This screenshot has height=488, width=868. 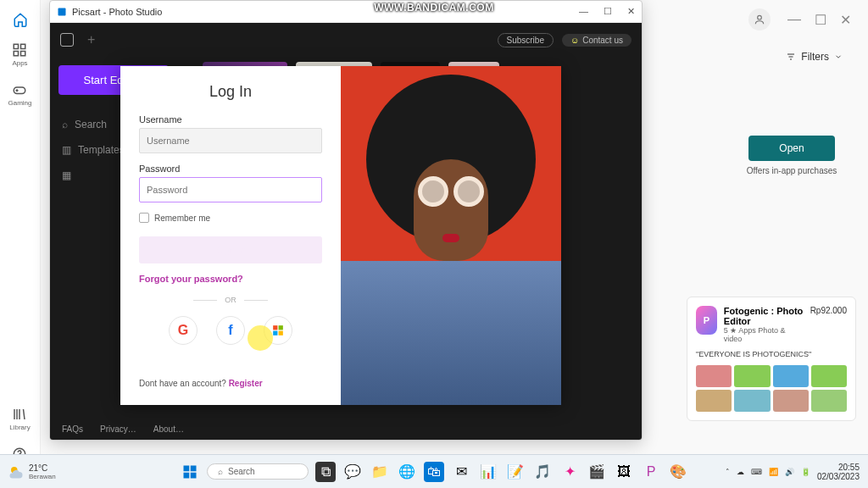 What do you see at coordinates (183, 330) in the screenshot?
I see `google-login-button: G` at bounding box center [183, 330].